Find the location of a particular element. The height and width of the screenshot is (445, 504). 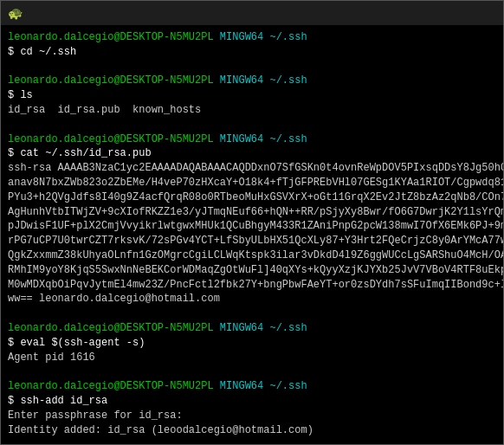

terminal-line: Identity added: id_rsa (leoodalcegio@hot… is located at coordinates (252, 431).